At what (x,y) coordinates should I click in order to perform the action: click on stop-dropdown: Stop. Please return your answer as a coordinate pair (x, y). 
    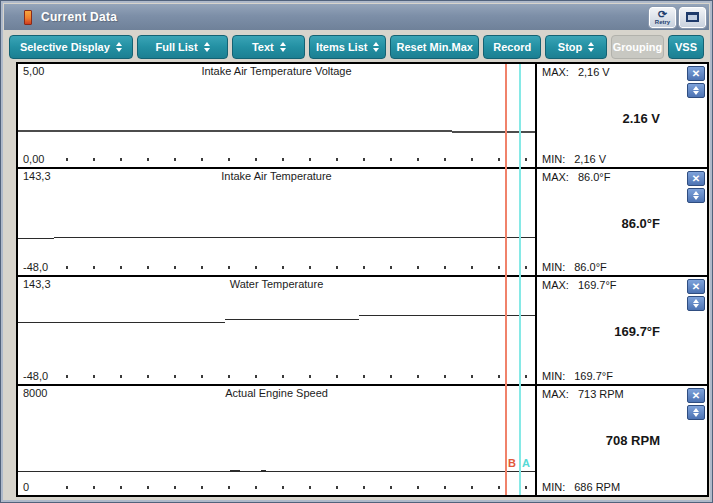
    Looking at the image, I should click on (576, 47).